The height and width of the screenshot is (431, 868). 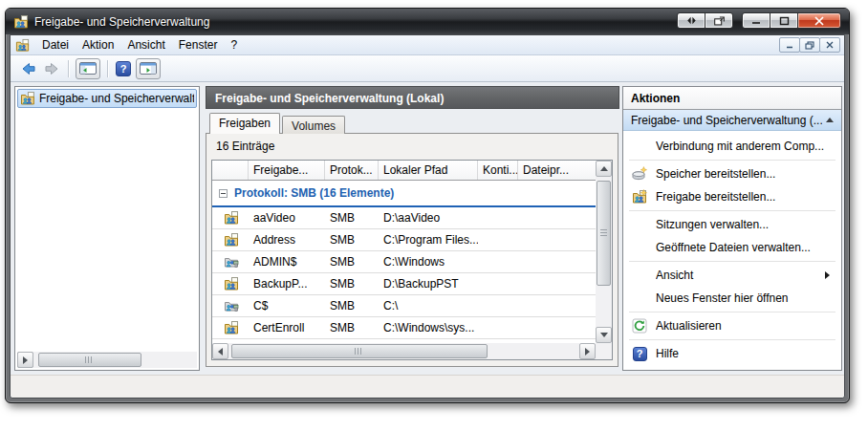 I want to click on column-kontingent: Konti..., so click(x=498, y=170).